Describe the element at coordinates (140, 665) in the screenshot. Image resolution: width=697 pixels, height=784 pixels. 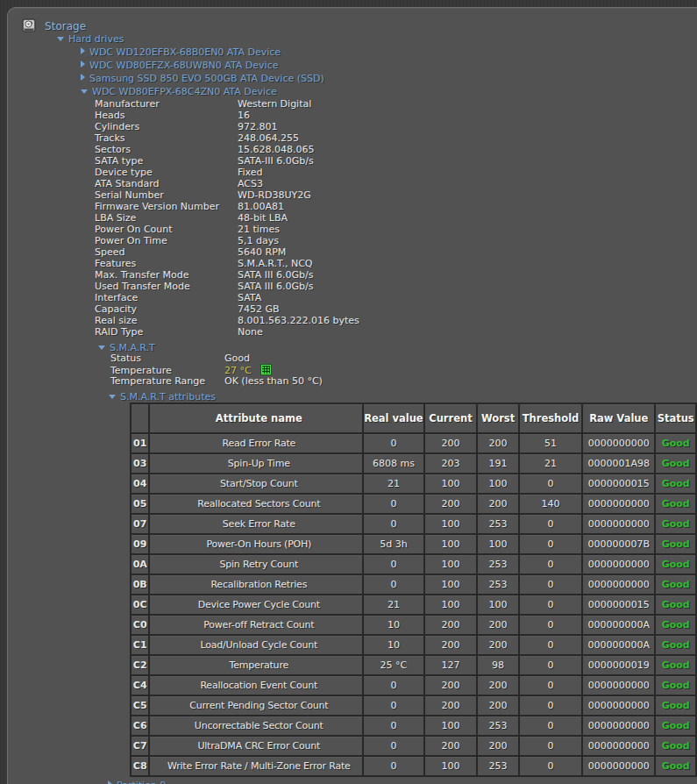
I see `attribute-id-cell: C2` at that location.